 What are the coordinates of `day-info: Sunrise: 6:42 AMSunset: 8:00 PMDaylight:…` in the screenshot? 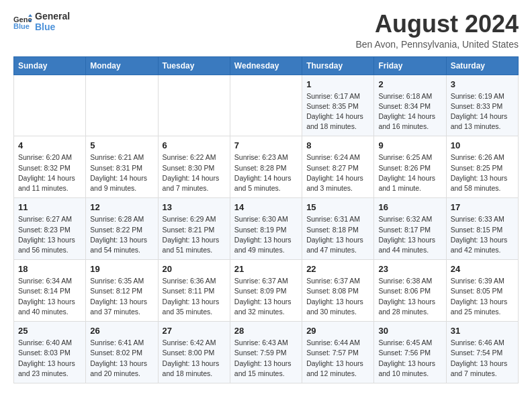 It's located at (194, 359).